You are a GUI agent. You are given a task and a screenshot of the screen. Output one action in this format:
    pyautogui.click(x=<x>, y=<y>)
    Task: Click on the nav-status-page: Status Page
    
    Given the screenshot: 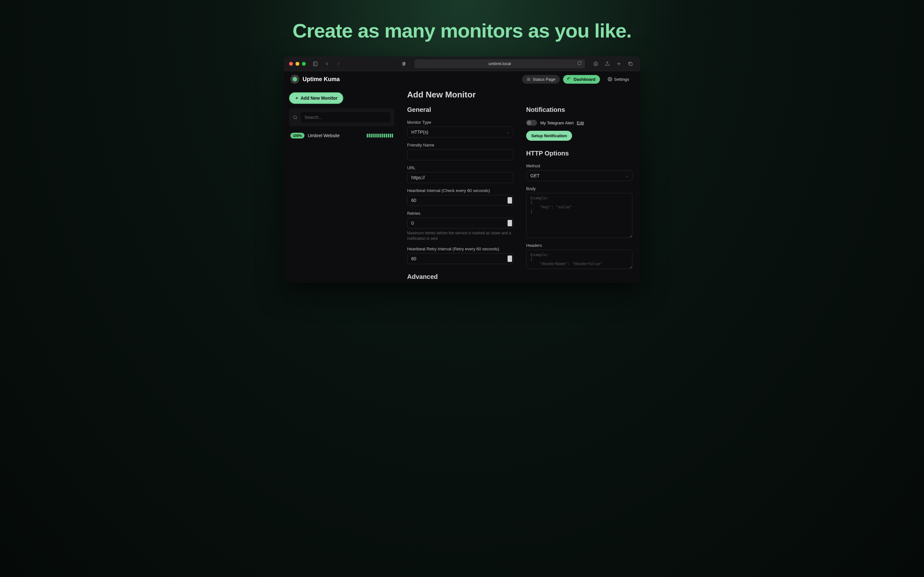 What is the action you would take?
    pyautogui.click(x=541, y=79)
    